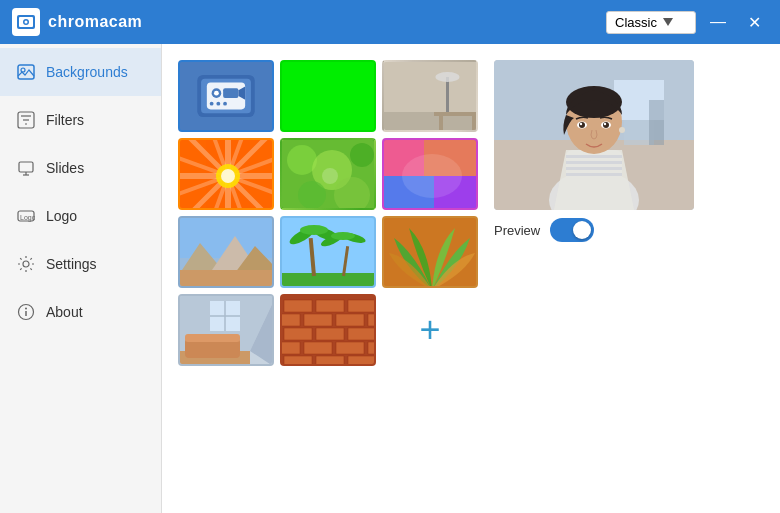 The height and width of the screenshot is (513, 780). I want to click on bg-cell-mountains, so click(226, 252).